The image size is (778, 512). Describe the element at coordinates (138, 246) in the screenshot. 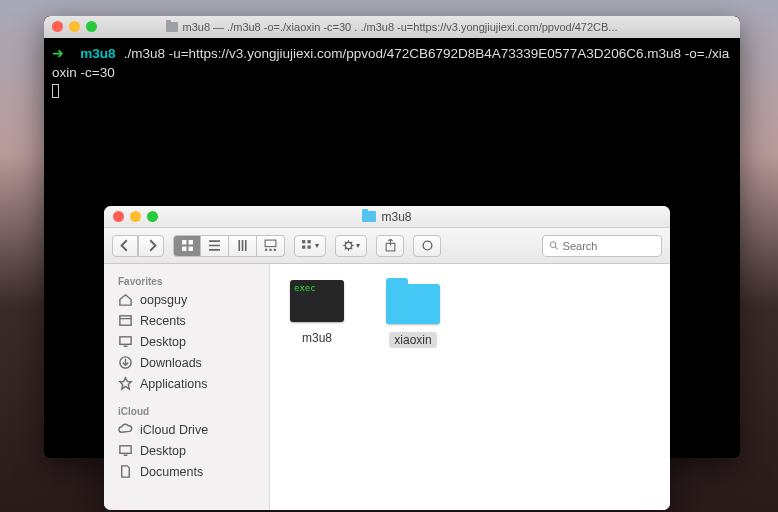

I see `nav-buttons` at that location.